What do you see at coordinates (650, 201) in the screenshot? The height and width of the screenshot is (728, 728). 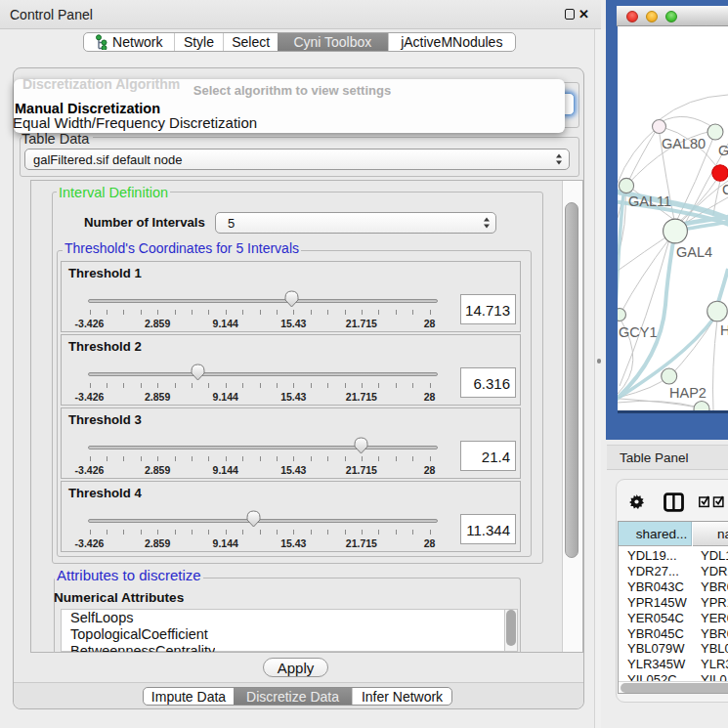 I see `svg-text: GAL11` at bounding box center [650, 201].